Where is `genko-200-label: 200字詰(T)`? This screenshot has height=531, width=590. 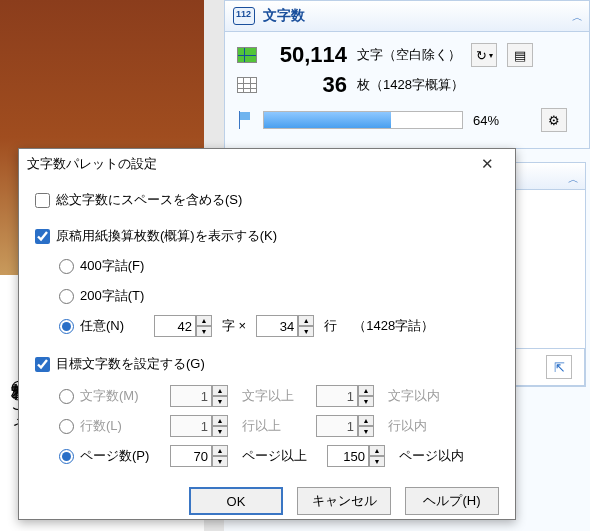
genko-200-label: 200字詰(T) is located at coordinates (112, 296).